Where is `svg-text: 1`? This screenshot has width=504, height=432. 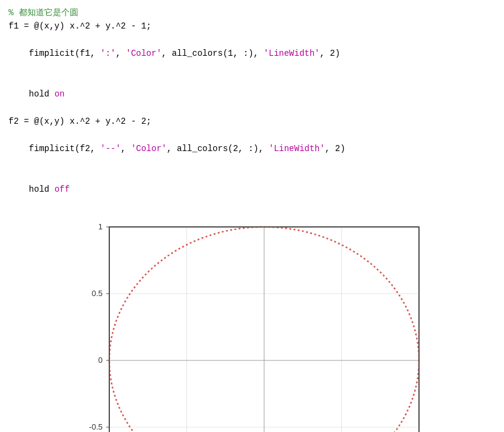
svg-text: 1 is located at coordinates (101, 227).